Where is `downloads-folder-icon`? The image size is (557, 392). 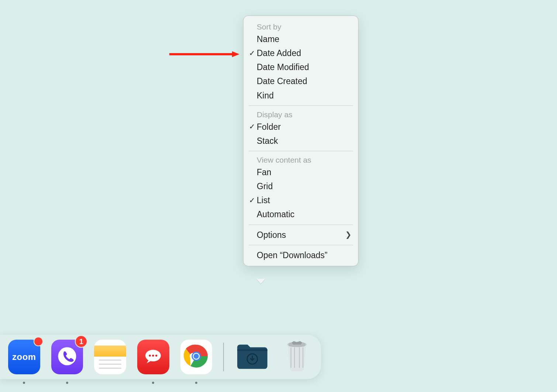 downloads-folder-icon is located at coordinates (252, 357).